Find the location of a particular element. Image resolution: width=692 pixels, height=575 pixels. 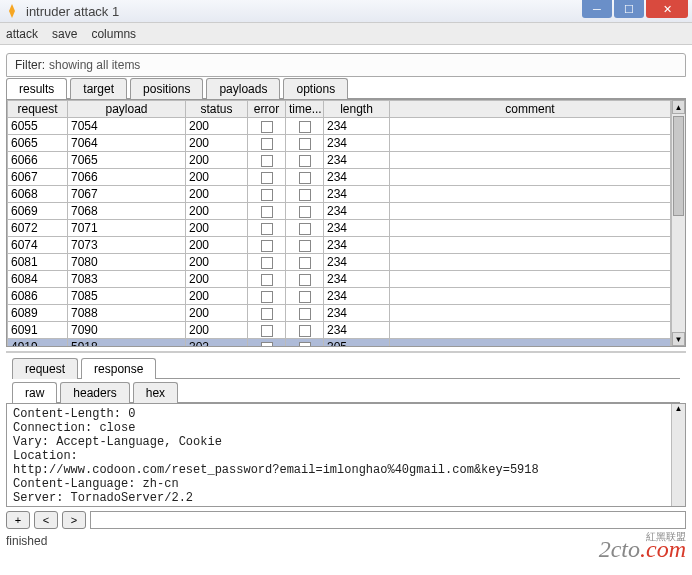

resp-tab-headers: headers is located at coordinates (94, 392).